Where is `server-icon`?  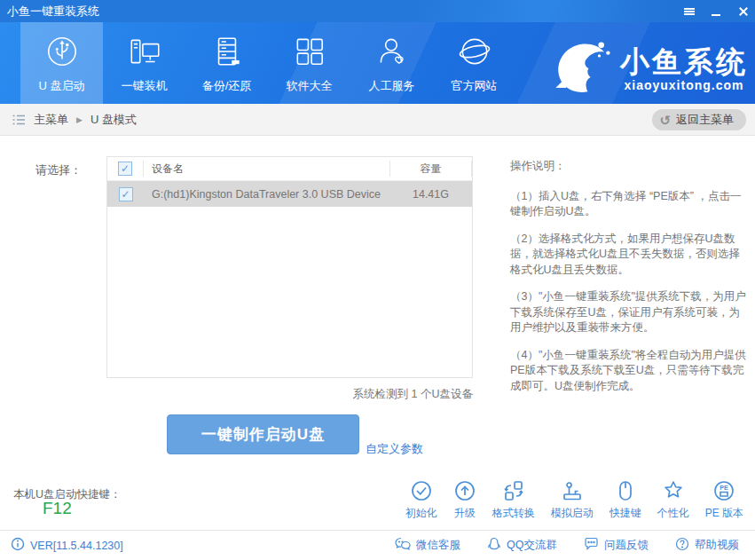
server-icon is located at coordinates (227, 51).